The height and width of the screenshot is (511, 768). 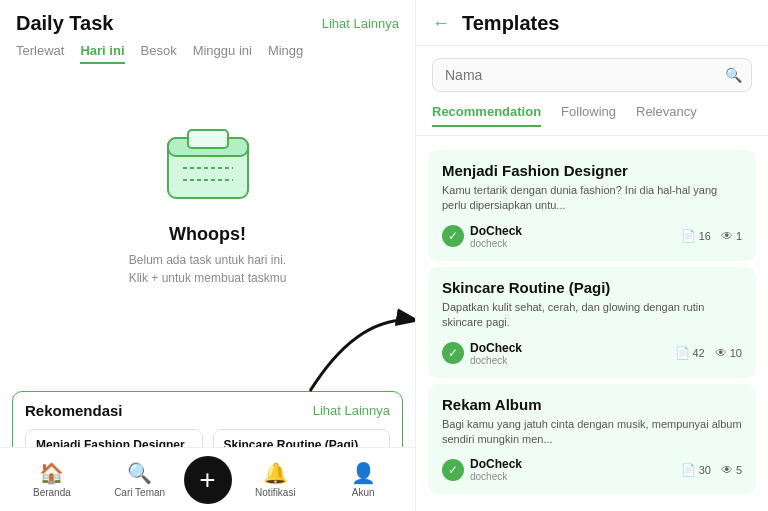 What do you see at coordinates (364, 473) in the screenshot?
I see `user-icon: 👤` at bounding box center [364, 473].